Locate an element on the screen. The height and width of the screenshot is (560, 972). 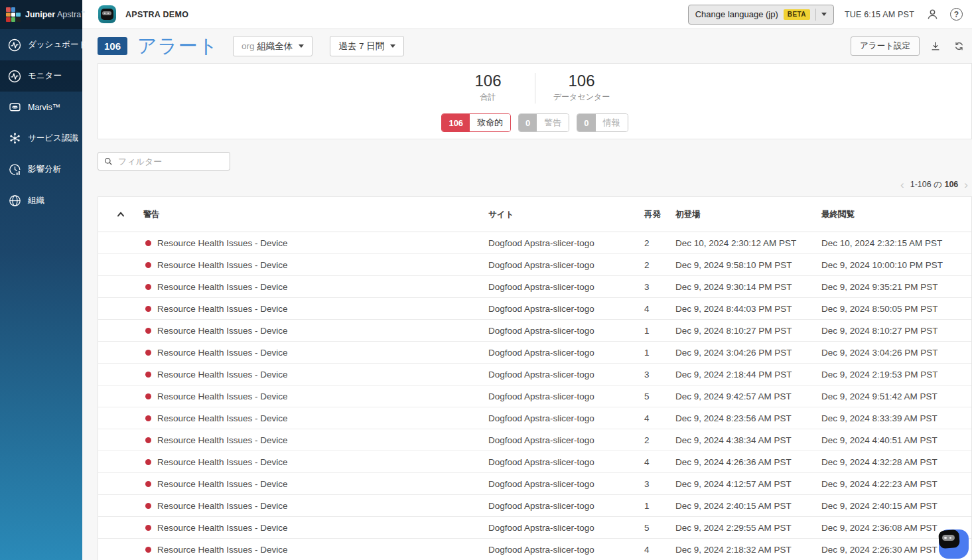
brand-logo: Juniper Apstra™ is located at coordinates (41, 15).